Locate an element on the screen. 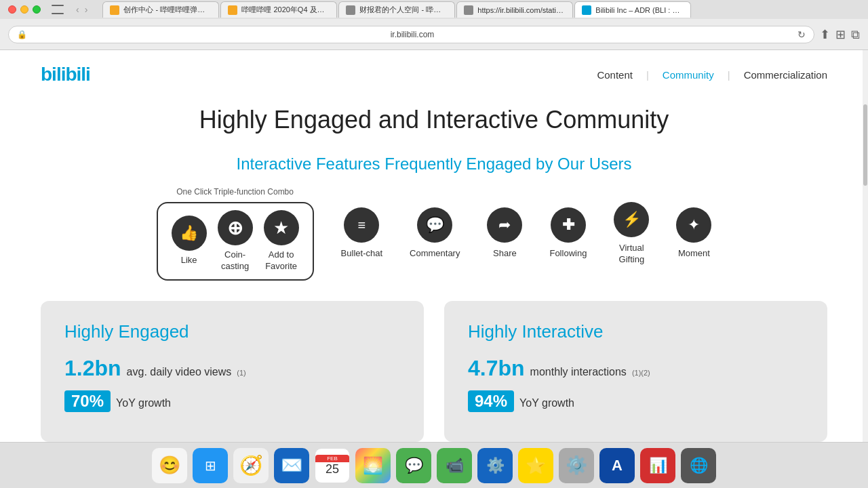  growth-badge-2: 94% is located at coordinates (491, 401).